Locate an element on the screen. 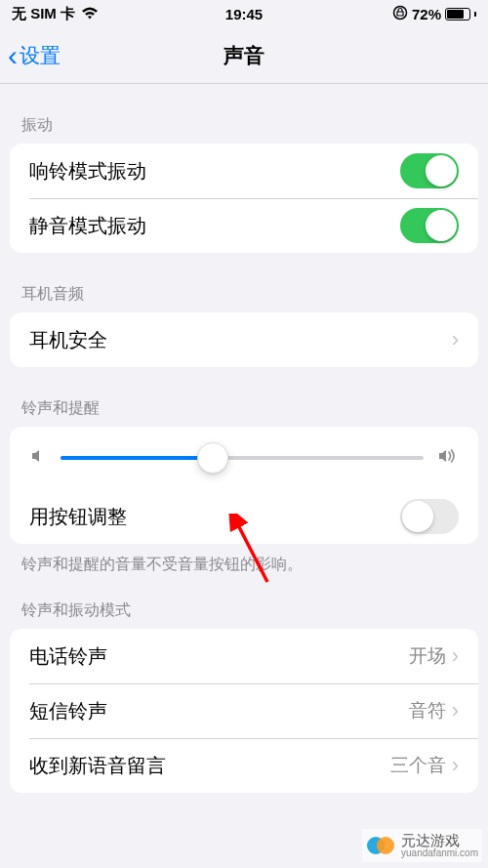 The image size is (488, 868). toggle-silent-vibrate is located at coordinates (429, 226).